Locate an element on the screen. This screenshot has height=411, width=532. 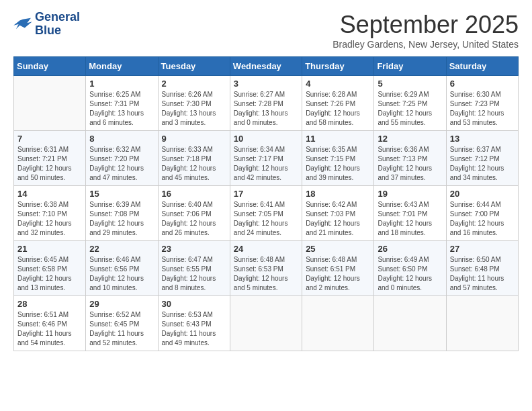
day-number: 19 is located at coordinates (410, 193).